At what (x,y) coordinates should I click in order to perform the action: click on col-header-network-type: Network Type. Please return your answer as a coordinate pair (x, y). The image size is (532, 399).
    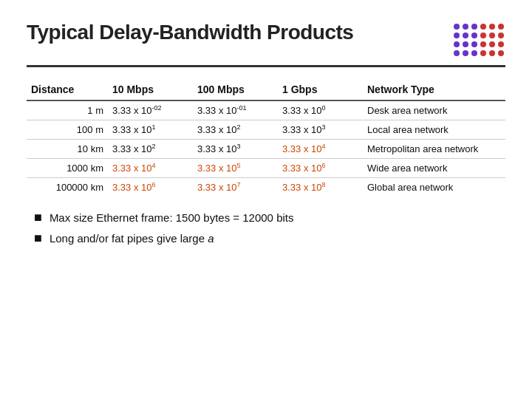
    Looking at the image, I should click on (434, 90).